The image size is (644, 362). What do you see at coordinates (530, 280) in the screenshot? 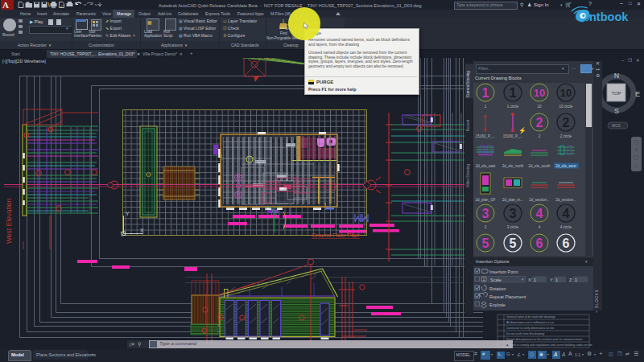
I see `svg-text: X:` at bounding box center [530, 280].